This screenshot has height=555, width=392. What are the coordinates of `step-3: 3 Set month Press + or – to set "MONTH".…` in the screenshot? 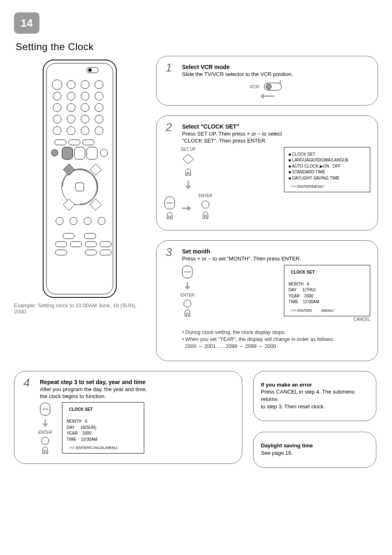 It's located at (267, 301).